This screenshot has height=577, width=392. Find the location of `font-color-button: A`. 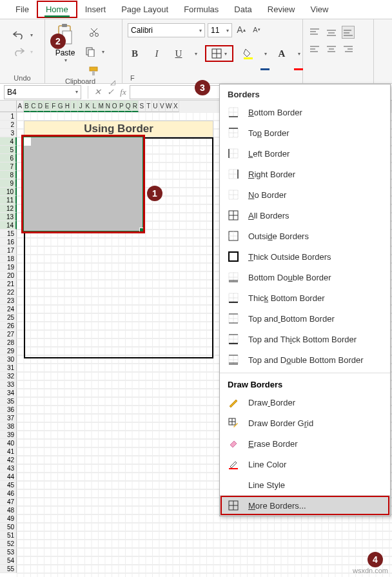

font-color-button: A is located at coordinates (282, 54).